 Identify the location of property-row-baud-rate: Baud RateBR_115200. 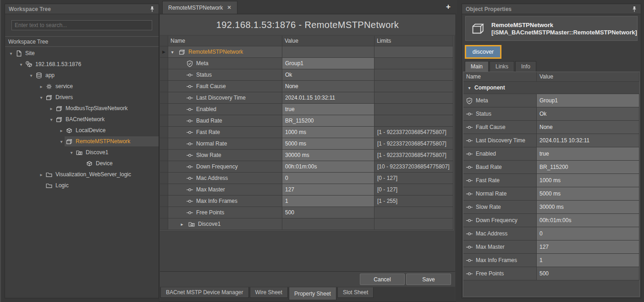
(551, 167).